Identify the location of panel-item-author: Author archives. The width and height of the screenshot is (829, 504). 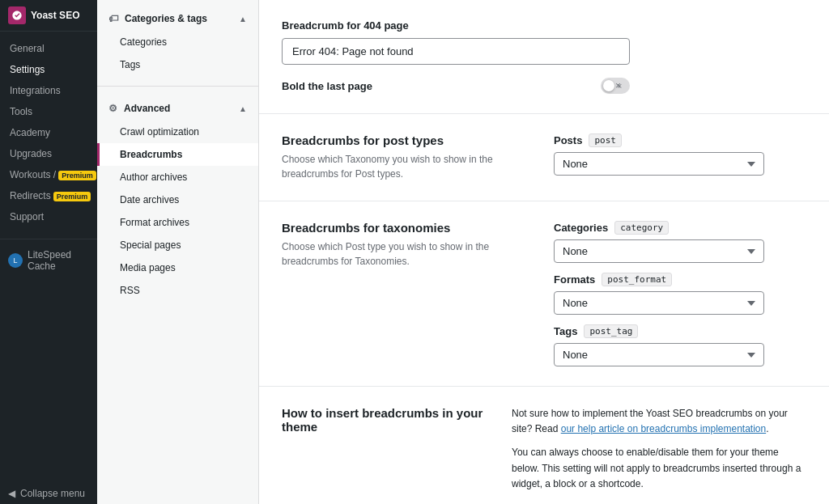
(178, 177).